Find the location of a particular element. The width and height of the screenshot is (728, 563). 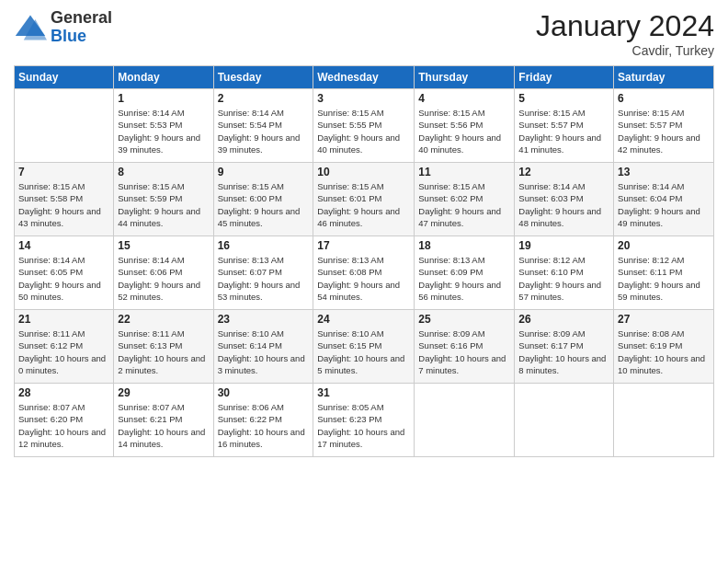

calendar-cell: 21Sunrise: 8:11 AMSunset: 6:12 PMDayligh… is located at coordinates (64, 347).